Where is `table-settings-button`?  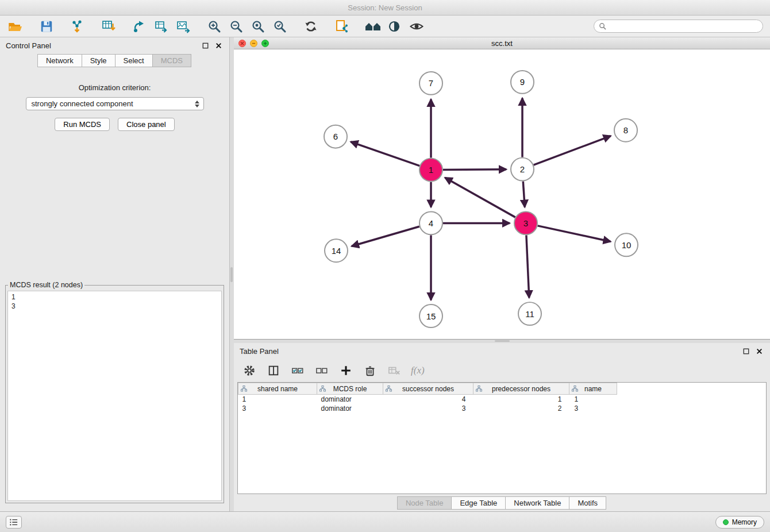
table-settings-button is located at coordinates (249, 371).